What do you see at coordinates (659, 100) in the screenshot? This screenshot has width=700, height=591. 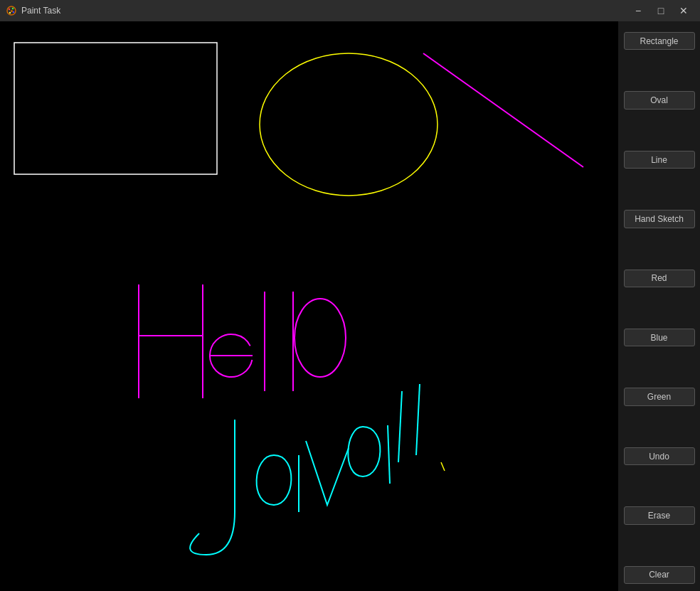 I see `oval-button: Oval` at bounding box center [659, 100].